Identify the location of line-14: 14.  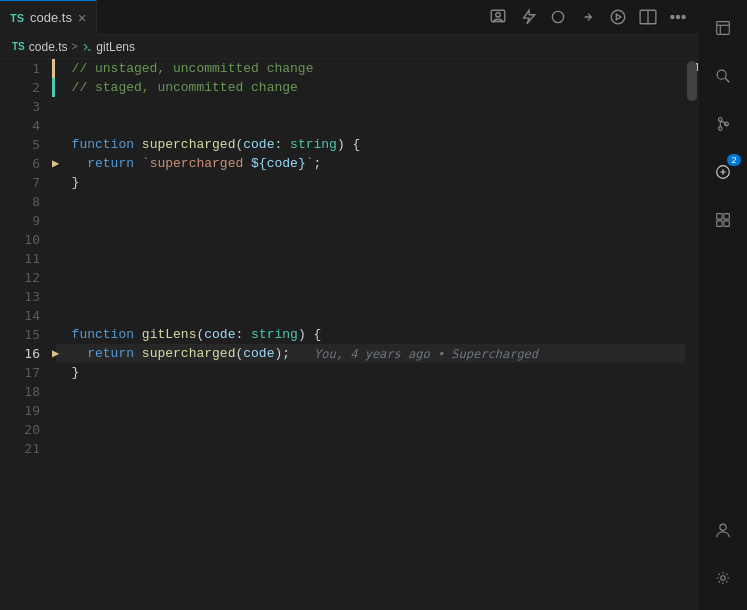
(26, 316).